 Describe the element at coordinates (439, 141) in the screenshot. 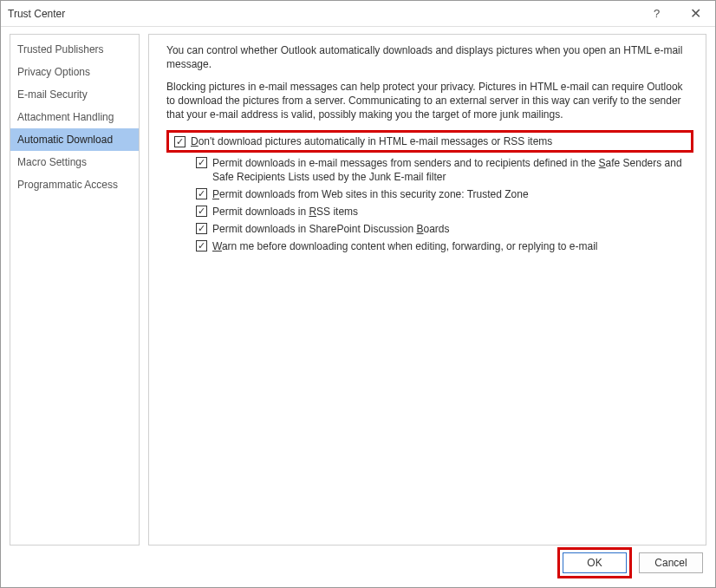

I see `option-label-dont-download: Don't download pictures automatically in…` at that location.